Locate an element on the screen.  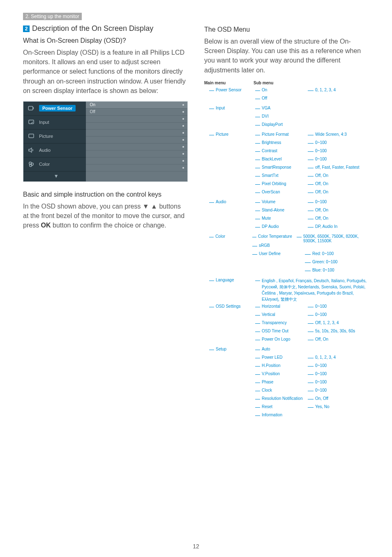
tree-header: Main menu Sub menu is located at coordinates (287, 83).